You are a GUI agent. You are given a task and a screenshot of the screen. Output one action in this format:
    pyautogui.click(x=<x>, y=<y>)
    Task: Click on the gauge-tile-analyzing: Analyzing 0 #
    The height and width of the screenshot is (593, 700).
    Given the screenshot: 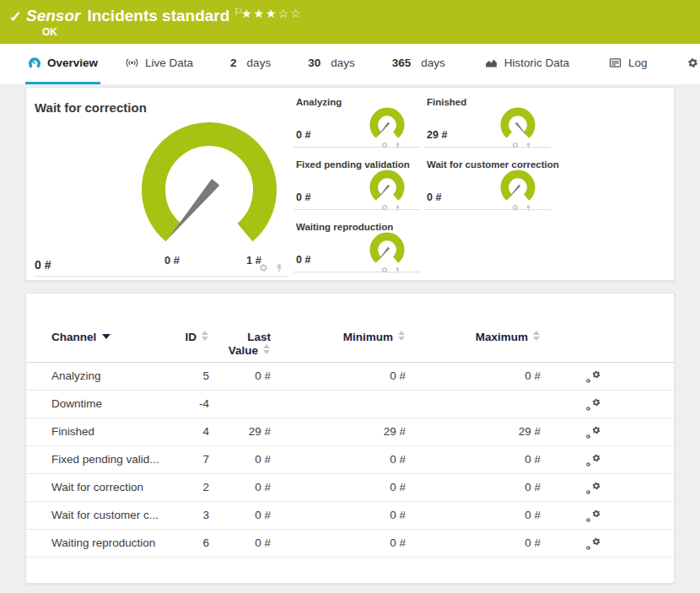 What is the action you would take?
    pyautogui.click(x=357, y=121)
    